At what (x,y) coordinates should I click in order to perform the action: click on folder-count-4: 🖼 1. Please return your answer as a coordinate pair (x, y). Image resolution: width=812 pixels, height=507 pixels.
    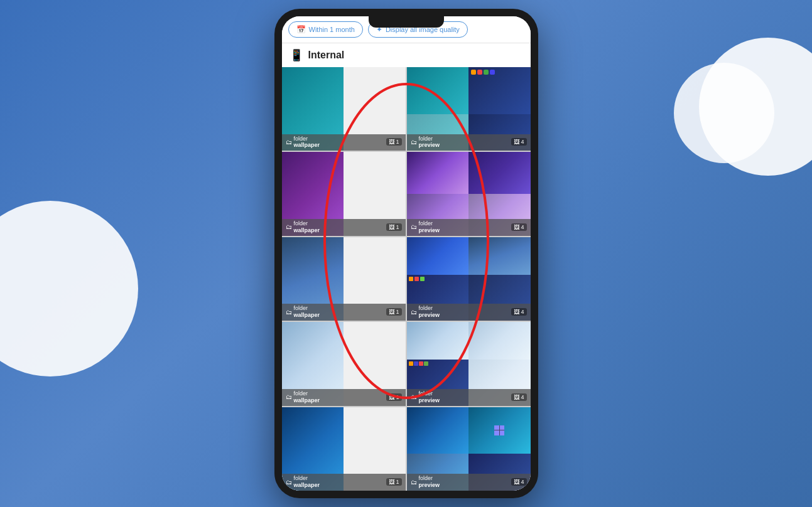
    Looking at the image, I should click on (394, 397).